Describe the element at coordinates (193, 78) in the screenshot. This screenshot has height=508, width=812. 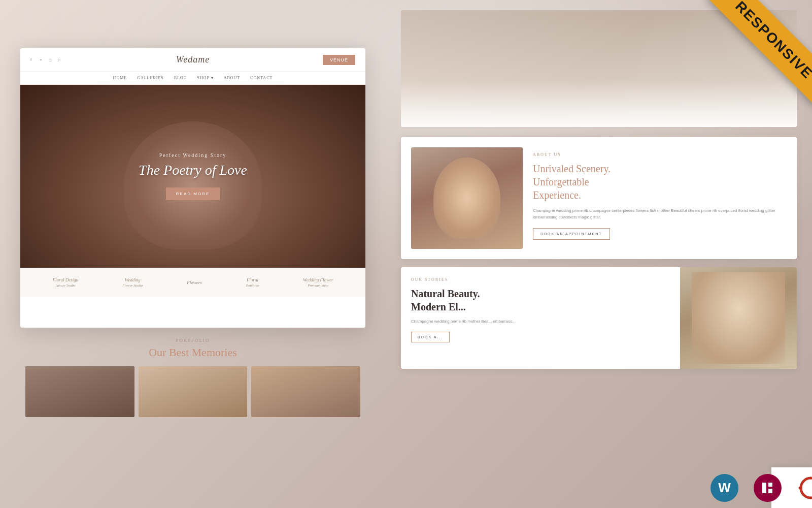
I see `main-navigation: HOME GALLERIES BLOG SHOP ▾ ABOUT CONTACT` at that location.